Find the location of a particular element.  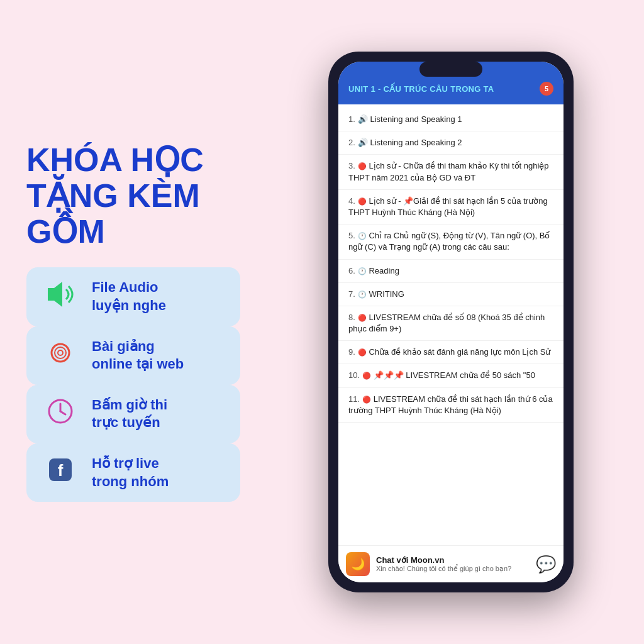

lesson-num: 10. is located at coordinates (354, 375).